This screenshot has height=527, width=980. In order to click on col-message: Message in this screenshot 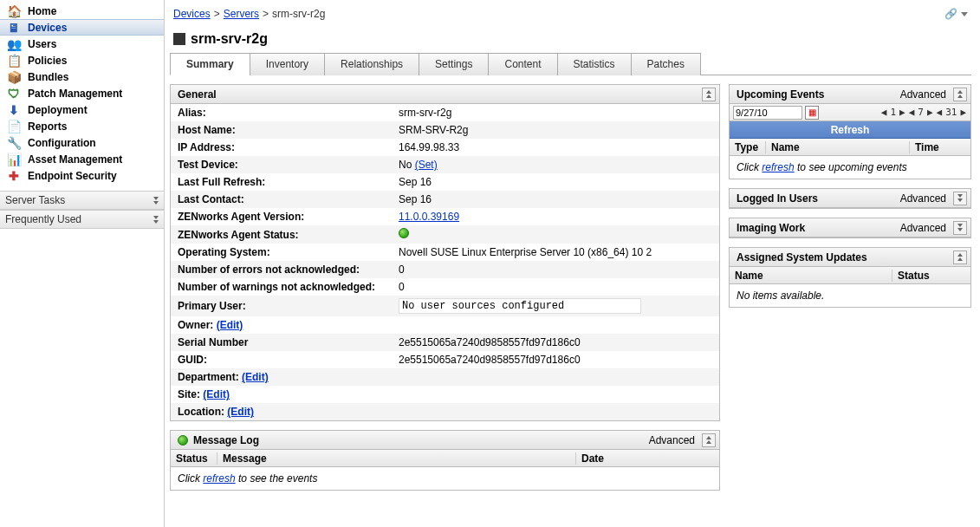, I will do `click(397, 459)`.